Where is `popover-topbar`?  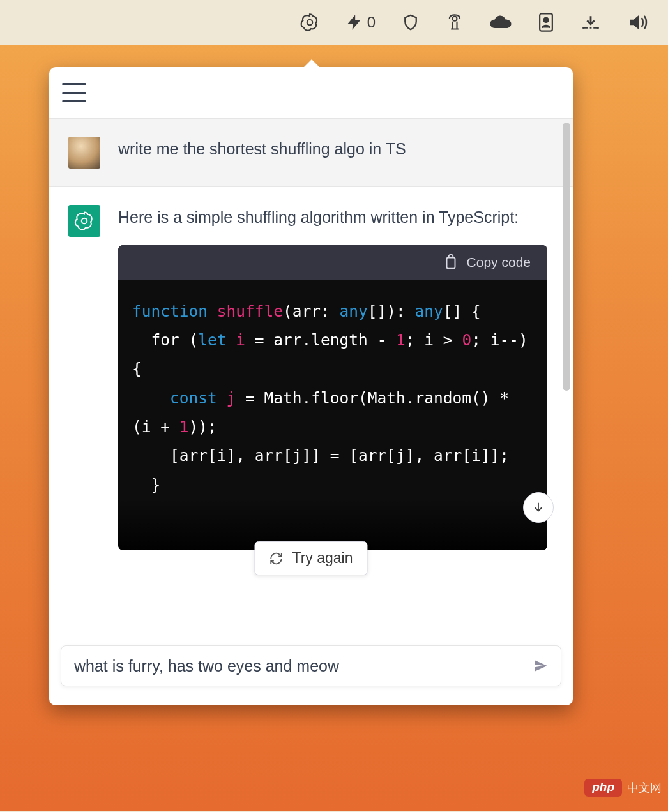
popover-topbar is located at coordinates (311, 93).